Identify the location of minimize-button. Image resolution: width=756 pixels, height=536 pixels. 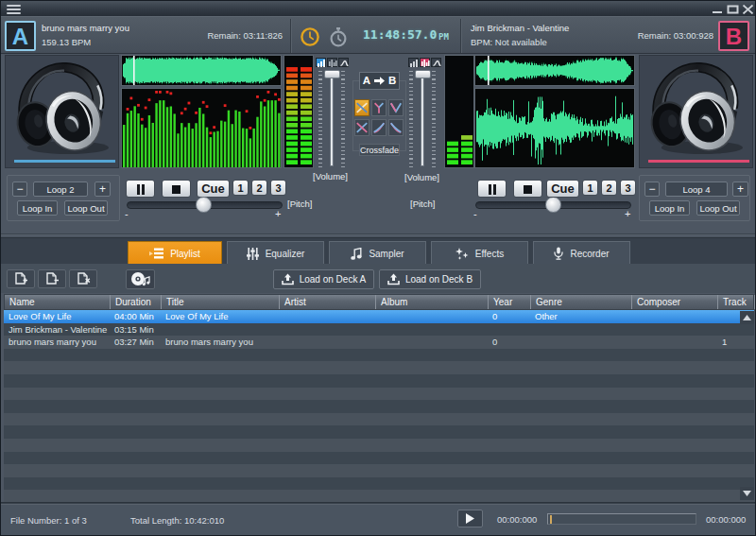
(718, 9).